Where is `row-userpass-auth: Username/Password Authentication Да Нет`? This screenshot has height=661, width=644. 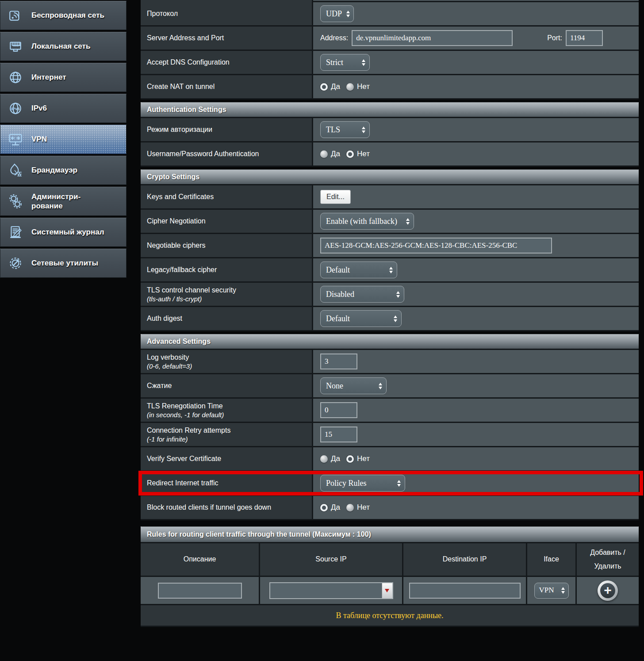
row-userpass-auth: Username/Password Authentication Да Нет is located at coordinates (390, 155).